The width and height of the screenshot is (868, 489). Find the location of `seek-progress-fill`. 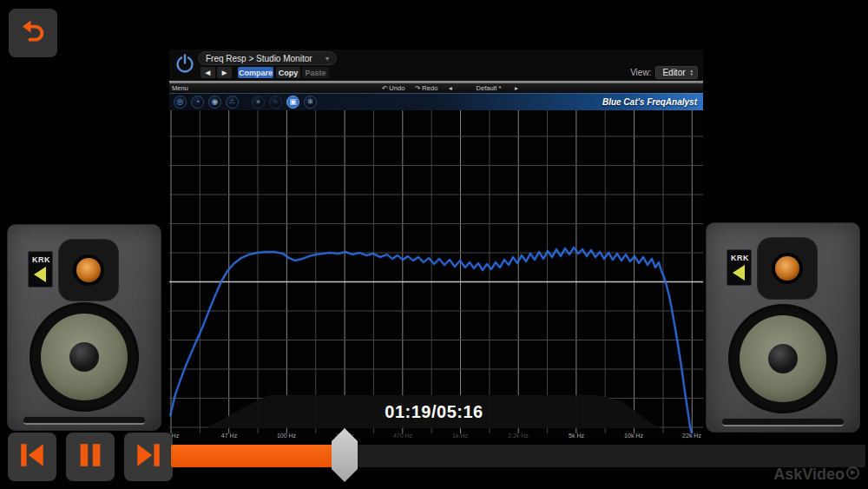

seek-progress-fill is located at coordinates (258, 456).